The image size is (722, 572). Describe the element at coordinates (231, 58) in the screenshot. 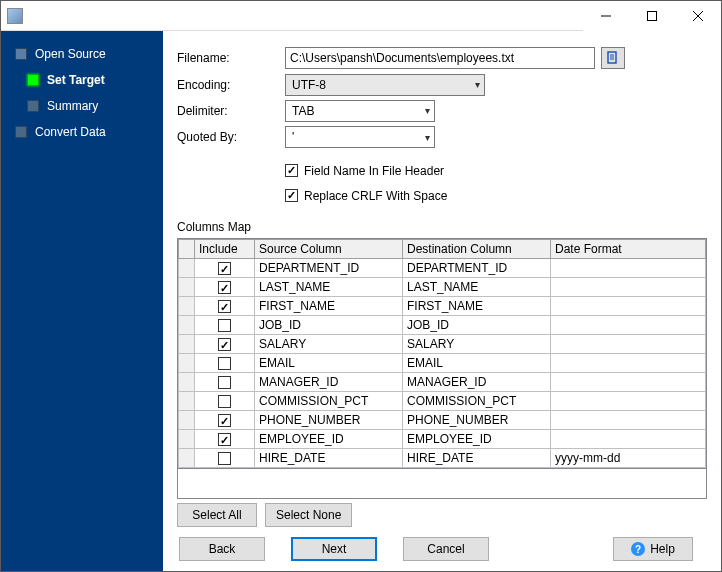

I see `filename-label: Filename:` at that location.